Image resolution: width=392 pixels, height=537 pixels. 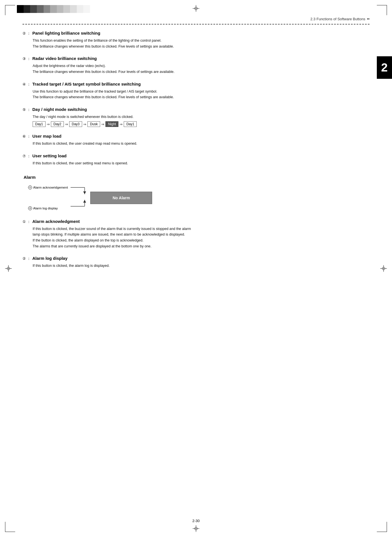 What do you see at coordinates (196, 262) in the screenshot?
I see `alarm-subsection2: ② ： Alarm log display If this button is …` at bounding box center [196, 262].